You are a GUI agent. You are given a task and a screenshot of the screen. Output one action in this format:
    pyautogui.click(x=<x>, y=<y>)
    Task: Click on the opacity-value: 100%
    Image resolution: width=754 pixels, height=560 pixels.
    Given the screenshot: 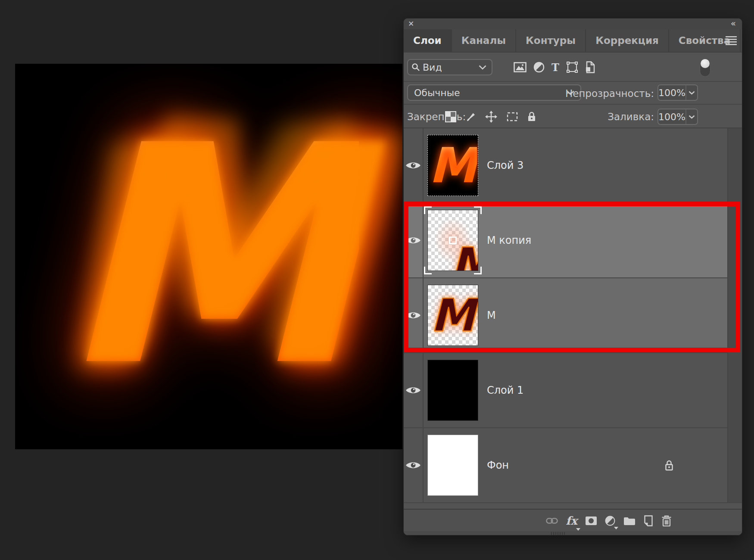 What is the action you would take?
    pyautogui.click(x=672, y=93)
    